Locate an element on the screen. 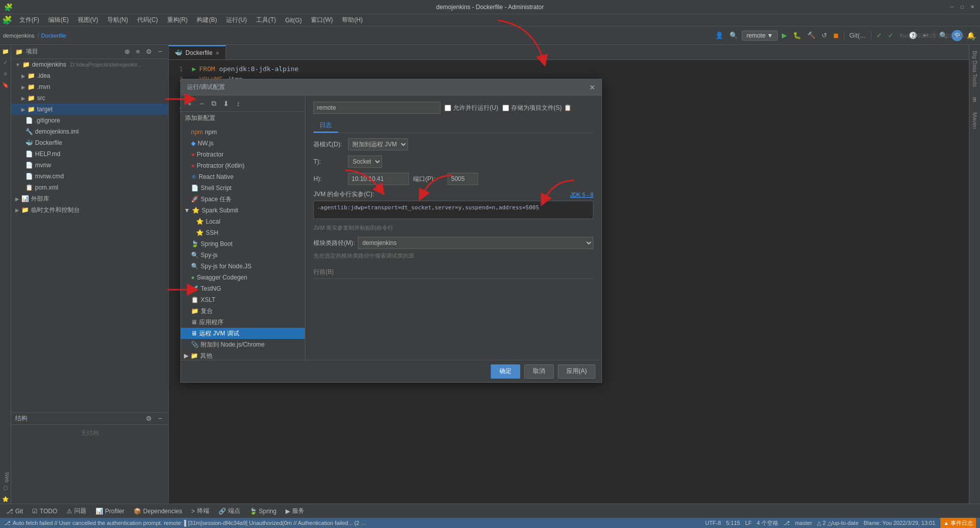 The image size is (980, 528). config-protractor: ● Protractor is located at coordinates (243, 154).